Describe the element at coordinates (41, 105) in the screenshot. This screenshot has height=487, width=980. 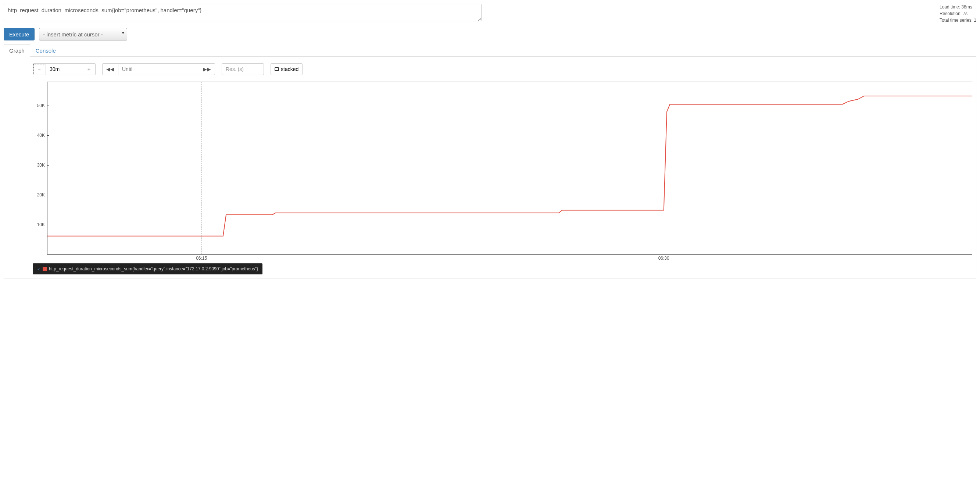
I see `y-tick-label: 50K` at that location.